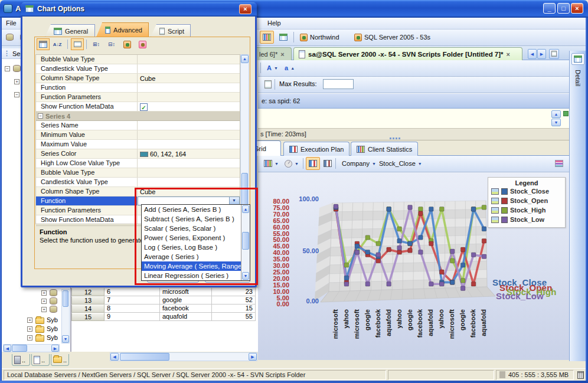  I want to click on trash-icon, so click(581, 375).